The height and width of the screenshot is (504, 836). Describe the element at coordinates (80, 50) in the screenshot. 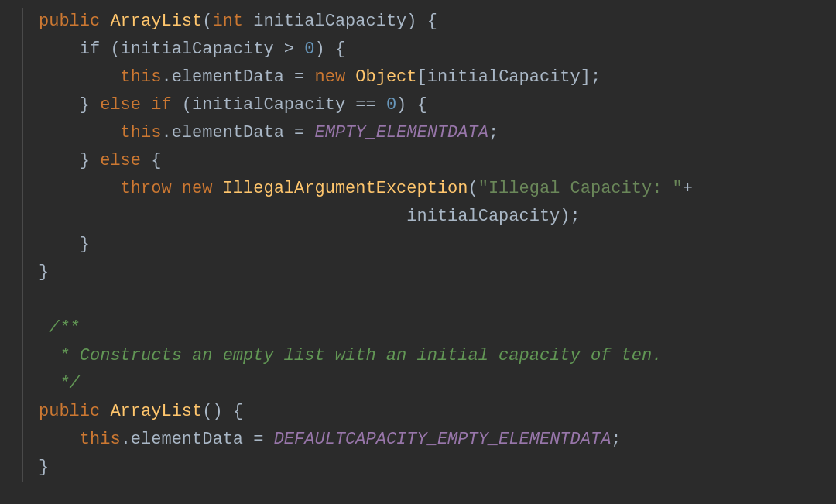

I see `code-token: if (` at that location.